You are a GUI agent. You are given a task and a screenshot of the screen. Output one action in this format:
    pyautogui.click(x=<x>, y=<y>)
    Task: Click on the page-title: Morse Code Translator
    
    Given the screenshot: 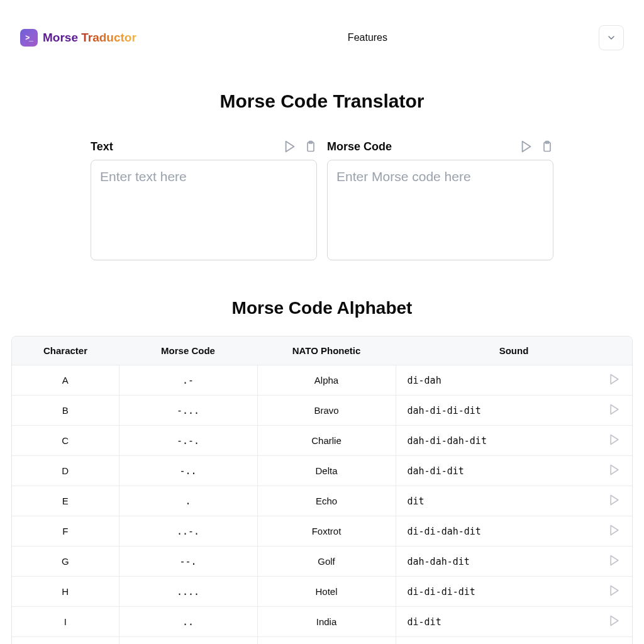 What is the action you would take?
    pyautogui.click(x=322, y=101)
    